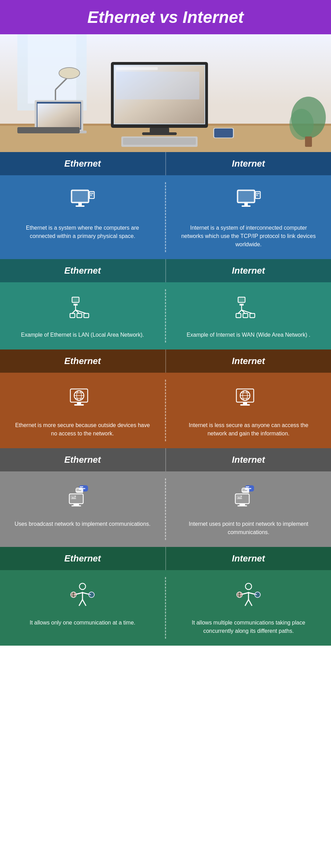 Image resolution: width=331 pixels, height=868 pixels. Describe the element at coordinates (249, 316) in the screenshot. I see `content-right-example: Example of Internet is WAN (Wide Area Ne…` at that location.